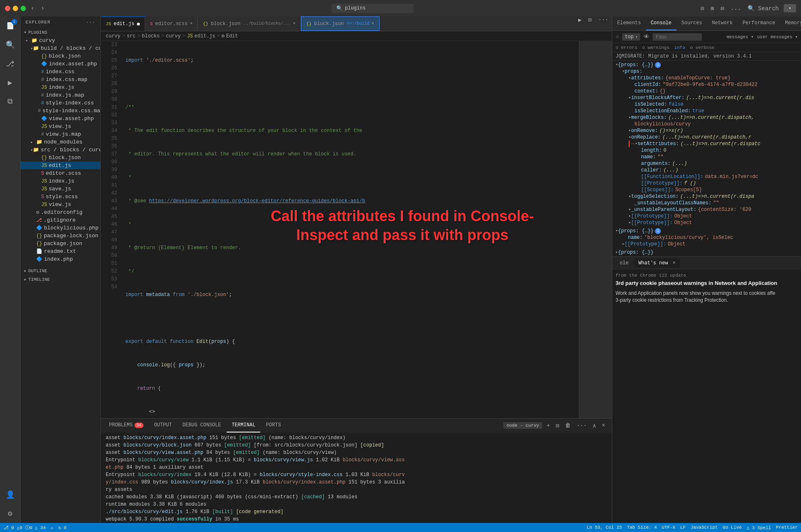 Image resolution: width=801 pixels, height=532 pixels. What do you see at coordinates (60, 259) in the screenshot?
I see `sidebar-item-index-php: ▸ 🔷 index.php` at bounding box center [60, 259].